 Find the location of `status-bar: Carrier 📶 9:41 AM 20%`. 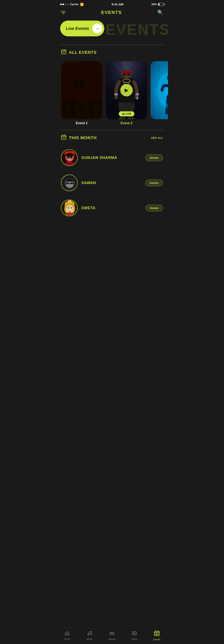

status-bar: Carrier 📶 9:41 AM 20% is located at coordinates (112, 4).